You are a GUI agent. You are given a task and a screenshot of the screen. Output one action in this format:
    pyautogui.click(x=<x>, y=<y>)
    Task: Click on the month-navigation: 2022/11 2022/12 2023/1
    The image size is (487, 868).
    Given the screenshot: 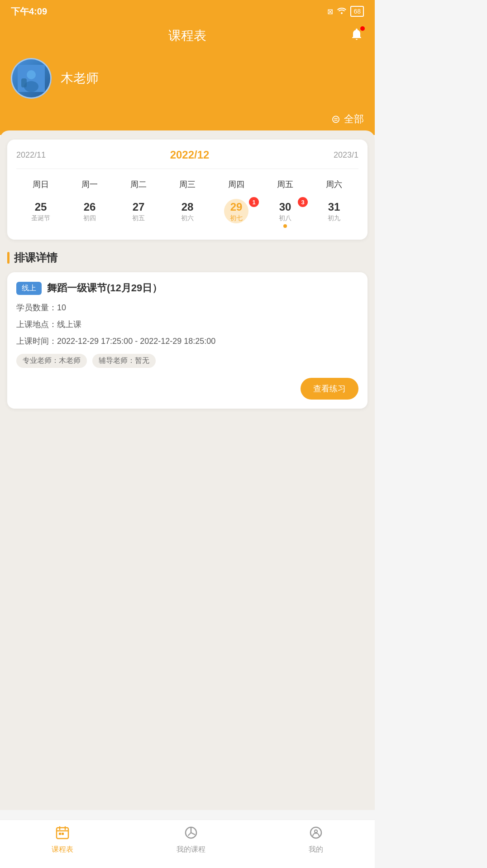 What is the action you would take?
    pyautogui.click(x=187, y=155)
    